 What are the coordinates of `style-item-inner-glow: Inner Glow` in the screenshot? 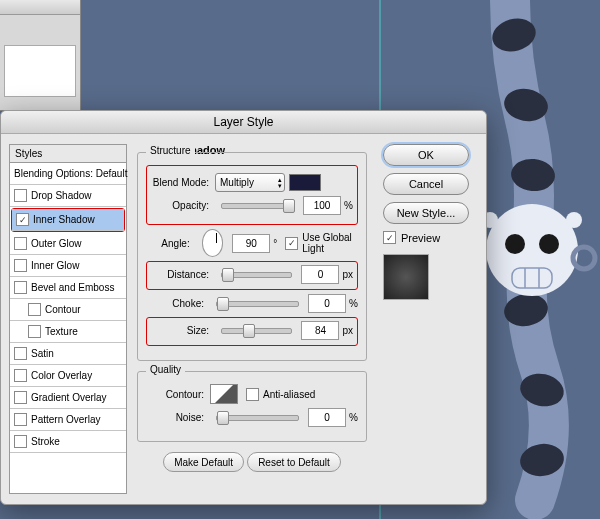 It's located at (68, 266).